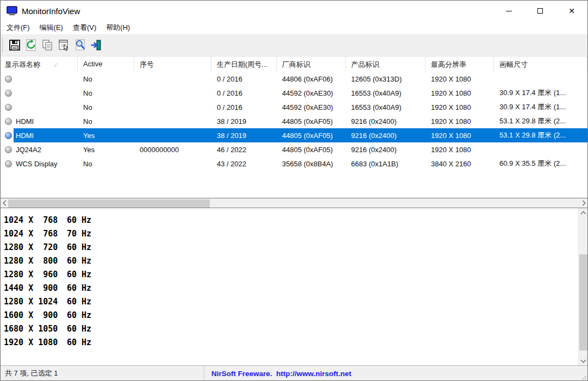 The height and width of the screenshot is (381, 588). Describe the element at coordinates (540, 11) in the screenshot. I see `maximize-icon` at that location.